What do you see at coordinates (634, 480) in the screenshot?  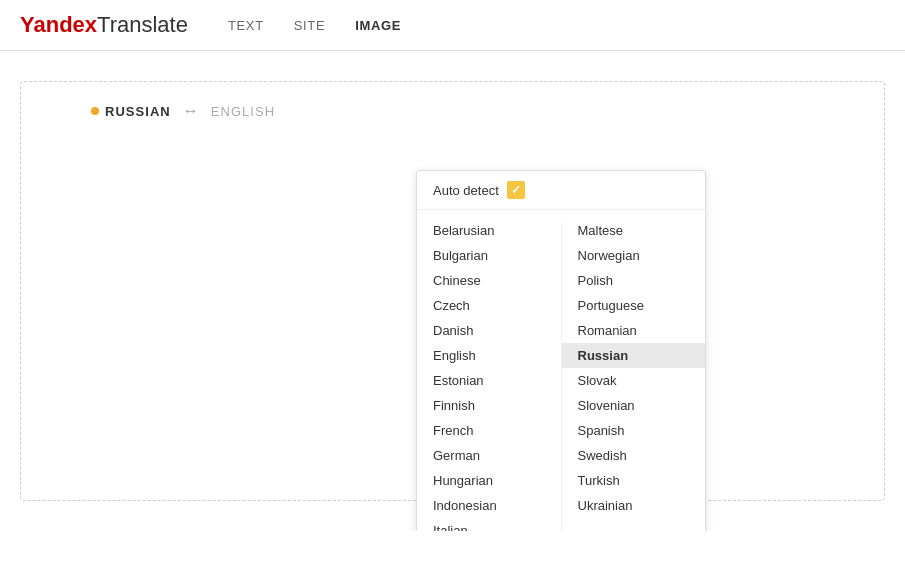 I see `language-option: Turkish` at bounding box center [634, 480].